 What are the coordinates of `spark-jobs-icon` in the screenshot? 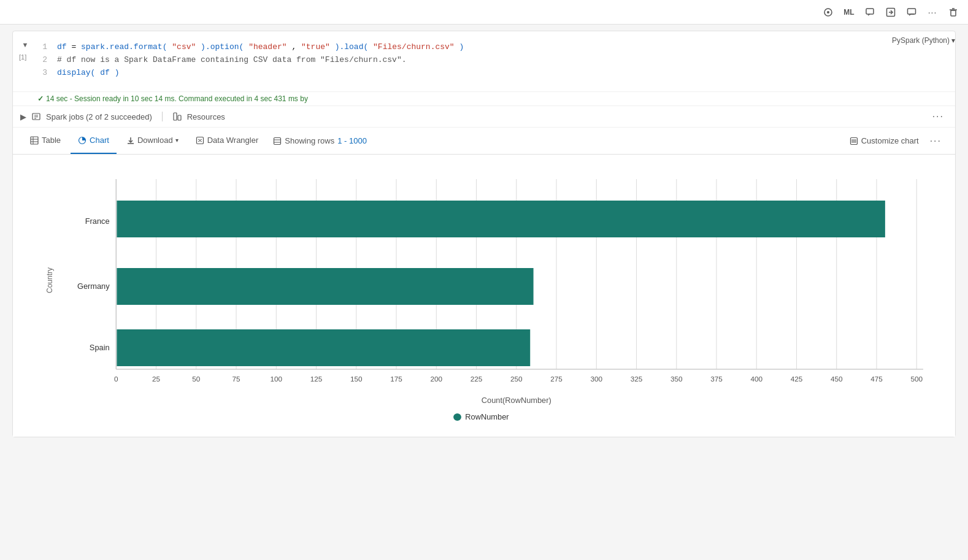 It's located at (36, 117).